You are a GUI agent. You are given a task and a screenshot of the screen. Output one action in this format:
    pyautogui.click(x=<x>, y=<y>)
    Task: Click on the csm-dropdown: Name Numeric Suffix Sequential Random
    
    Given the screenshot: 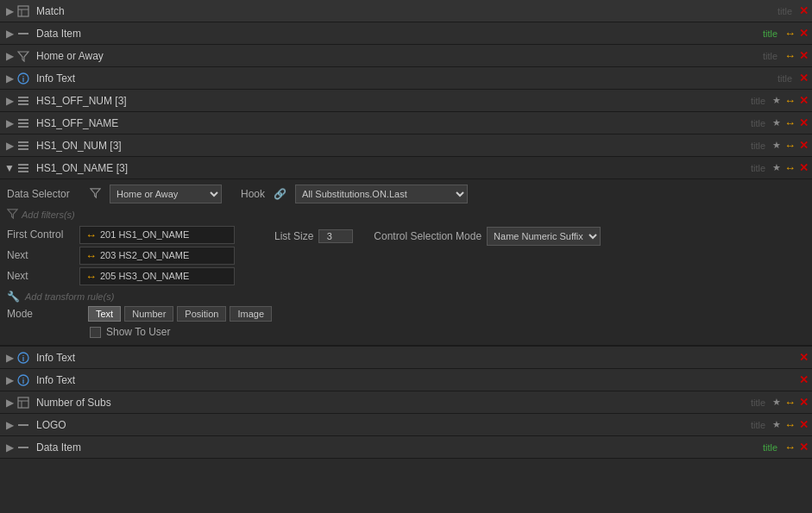 What is the action you would take?
    pyautogui.click(x=544, y=236)
    